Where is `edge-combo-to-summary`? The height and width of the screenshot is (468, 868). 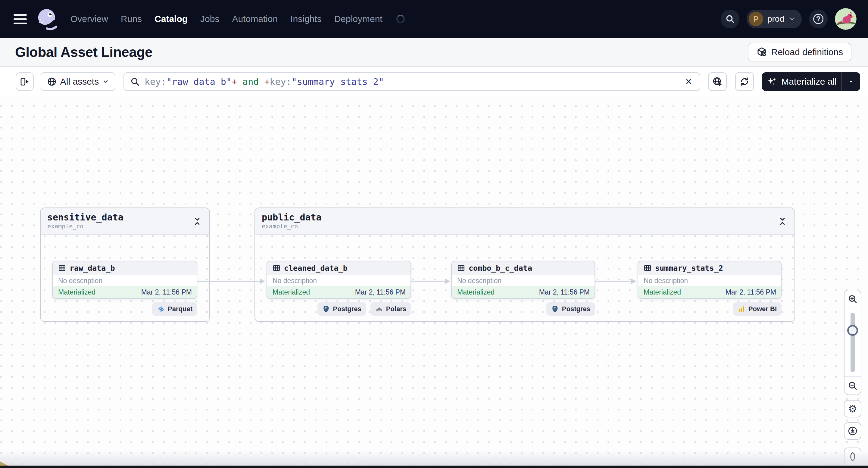
edge-combo-to-summary is located at coordinates (613, 282).